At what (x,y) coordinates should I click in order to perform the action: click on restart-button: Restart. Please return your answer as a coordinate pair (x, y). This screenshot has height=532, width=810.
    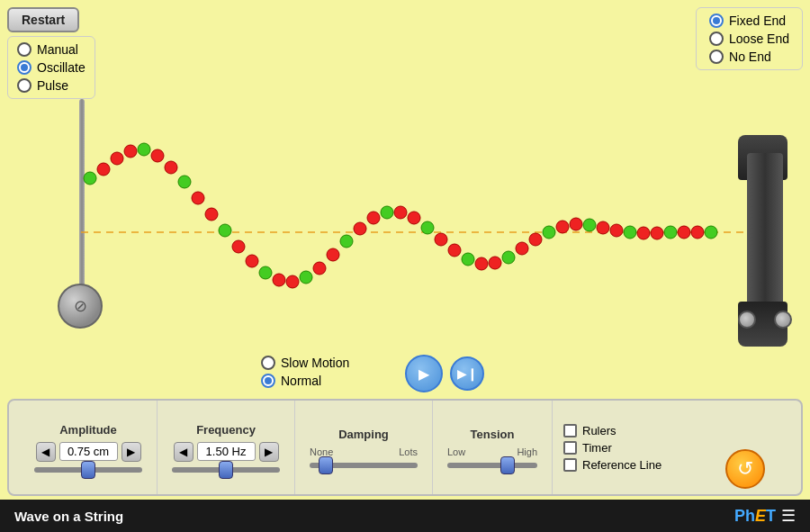
    Looking at the image, I should click on (43, 20).